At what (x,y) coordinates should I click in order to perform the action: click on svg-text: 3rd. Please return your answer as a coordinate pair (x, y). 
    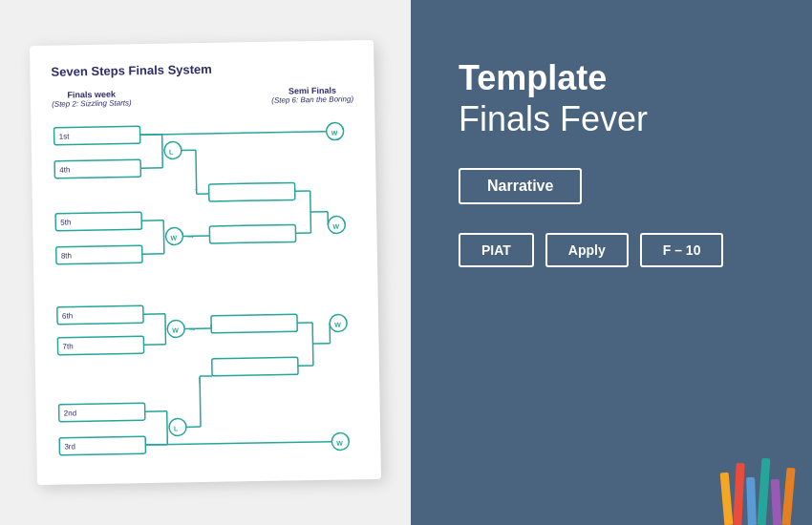
    Looking at the image, I should click on (70, 447).